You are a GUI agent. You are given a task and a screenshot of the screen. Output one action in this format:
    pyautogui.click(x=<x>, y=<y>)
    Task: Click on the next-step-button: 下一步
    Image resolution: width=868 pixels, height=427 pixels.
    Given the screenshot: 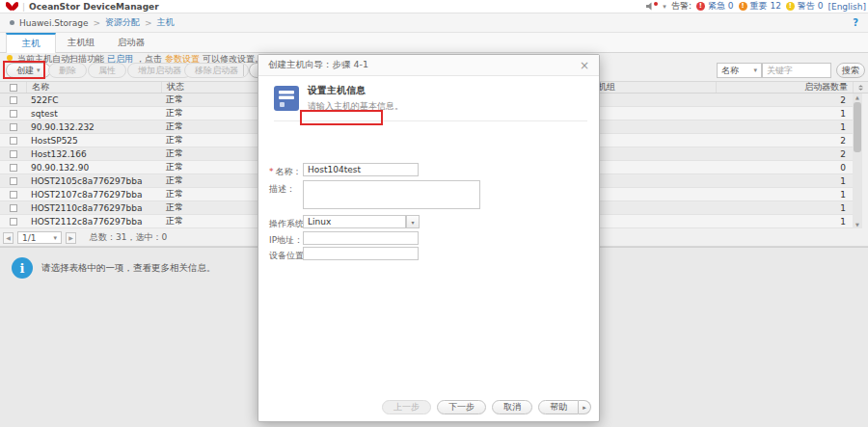 What is the action you would take?
    pyautogui.click(x=461, y=407)
    